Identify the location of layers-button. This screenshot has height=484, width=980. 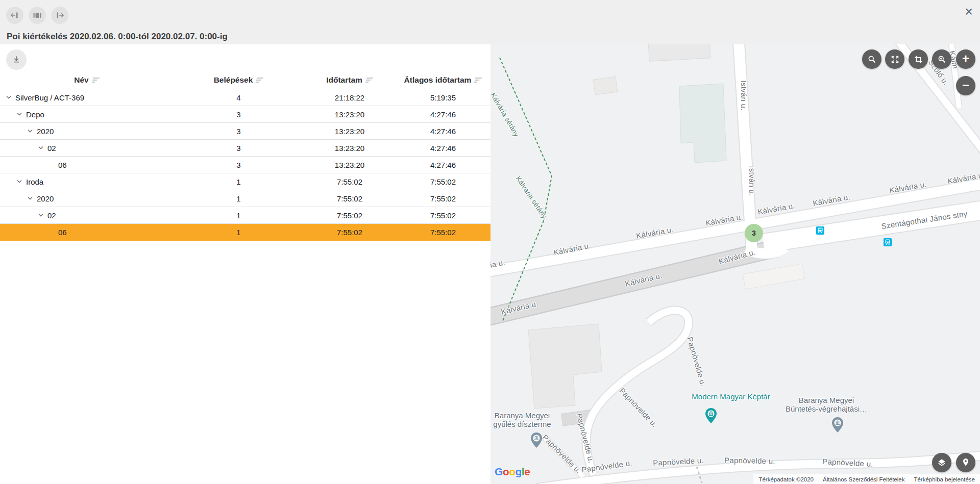
(942, 463).